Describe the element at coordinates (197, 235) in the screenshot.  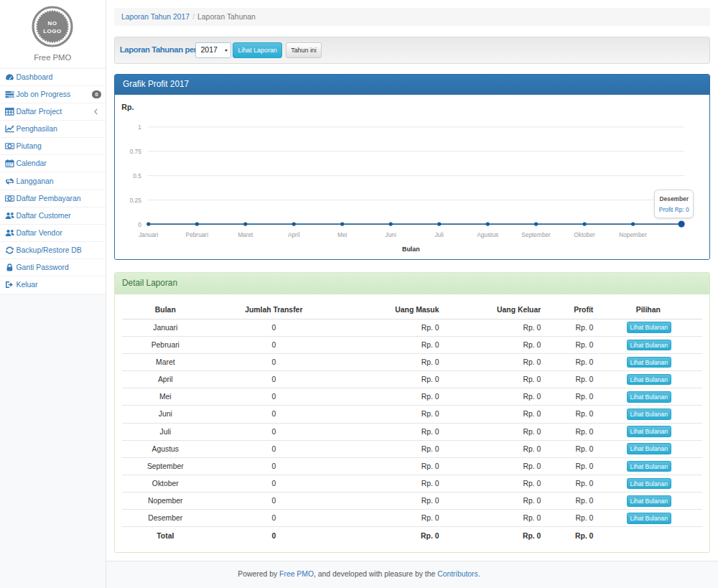
I see `svg-text: Pebruari` at that location.